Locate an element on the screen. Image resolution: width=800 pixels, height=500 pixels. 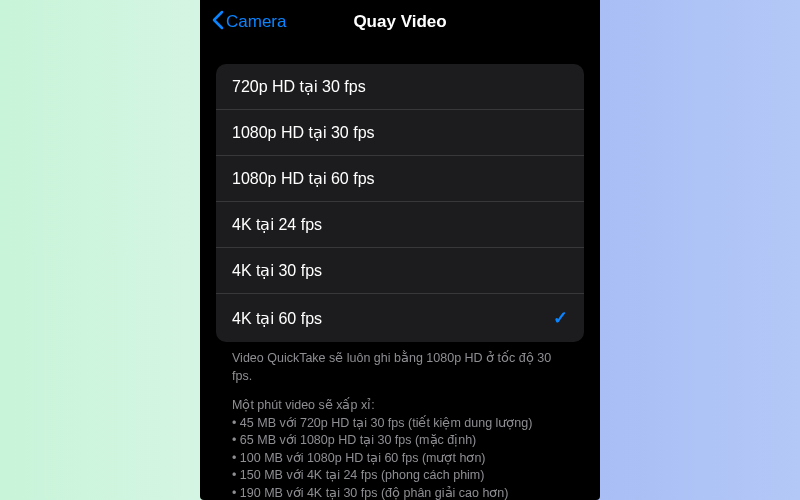
video-option: 4K tại 60 fps✓ is located at coordinates (400, 318).